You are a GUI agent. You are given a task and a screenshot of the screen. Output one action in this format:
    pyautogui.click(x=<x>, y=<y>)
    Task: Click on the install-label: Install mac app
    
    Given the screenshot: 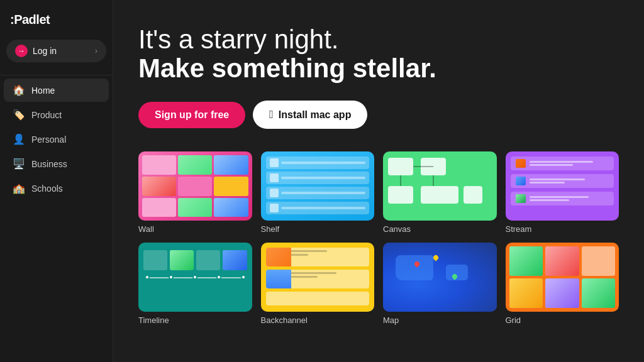 What is the action you would take?
    pyautogui.click(x=315, y=115)
    